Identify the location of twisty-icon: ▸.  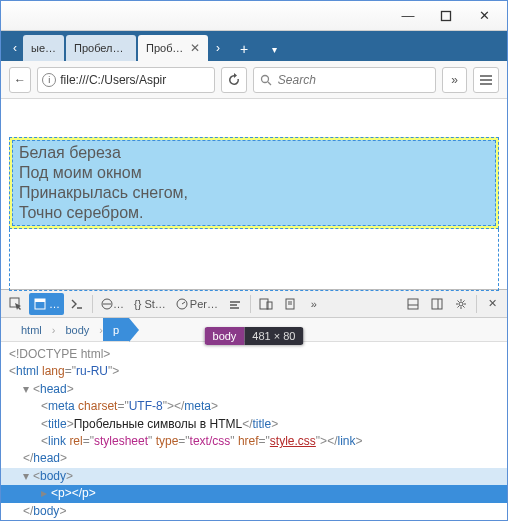
(46, 494).